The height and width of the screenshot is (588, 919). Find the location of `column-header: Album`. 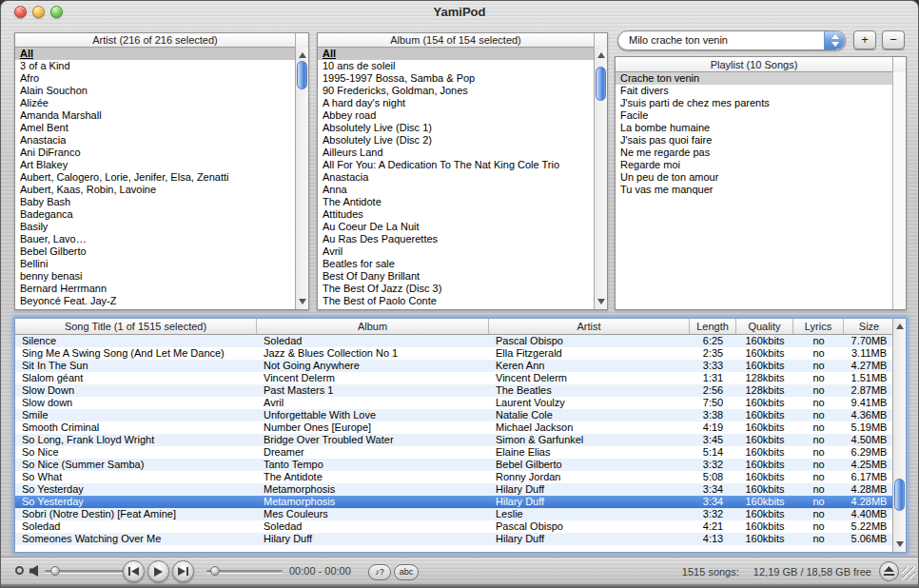

column-header: Album is located at coordinates (373, 326).